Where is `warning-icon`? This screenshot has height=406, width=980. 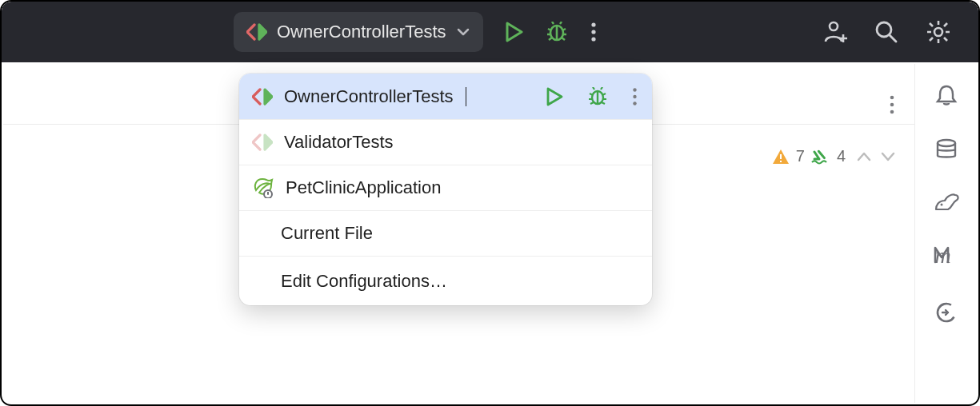
warning-icon is located at coordinates (781, 157).